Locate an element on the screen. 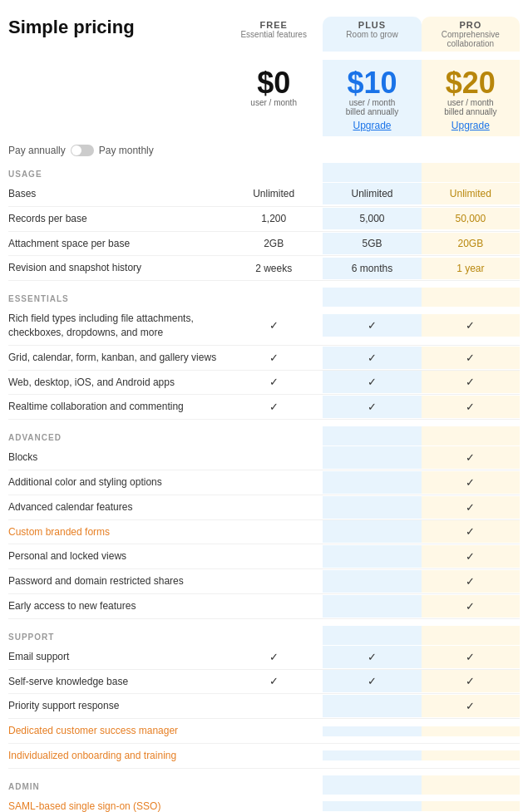 The height and width of the screenshot is (812, 528). advanced-free-spacer is located at coordinates (274, 436).